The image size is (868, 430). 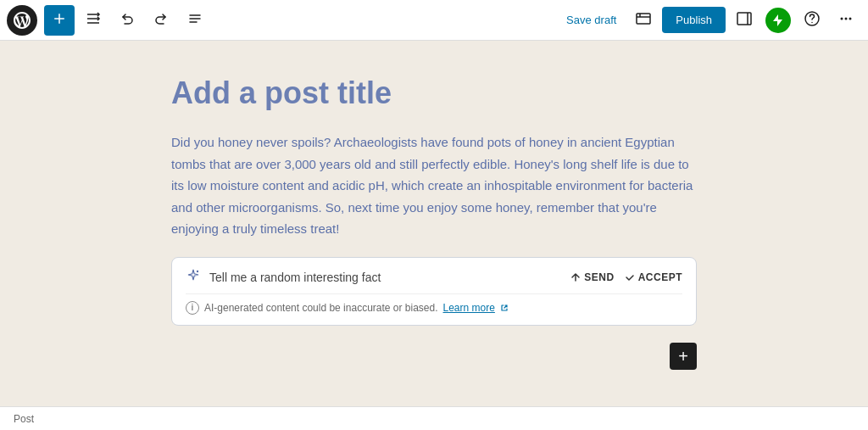 I want to click on learn-more-link: Learn more, so click(x=470, y=308).